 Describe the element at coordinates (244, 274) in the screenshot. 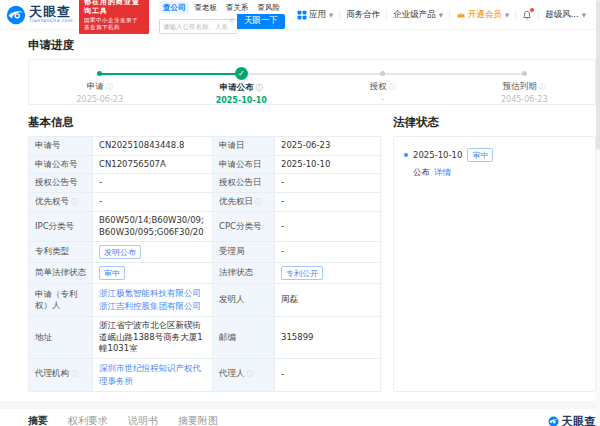

I see `field-label: 法律状态` at that location.